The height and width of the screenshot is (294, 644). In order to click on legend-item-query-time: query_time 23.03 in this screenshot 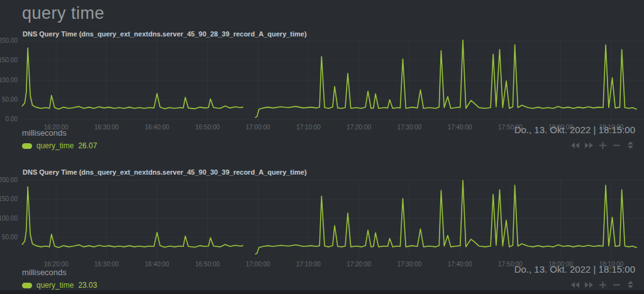, I will do `click(59, 285)`.